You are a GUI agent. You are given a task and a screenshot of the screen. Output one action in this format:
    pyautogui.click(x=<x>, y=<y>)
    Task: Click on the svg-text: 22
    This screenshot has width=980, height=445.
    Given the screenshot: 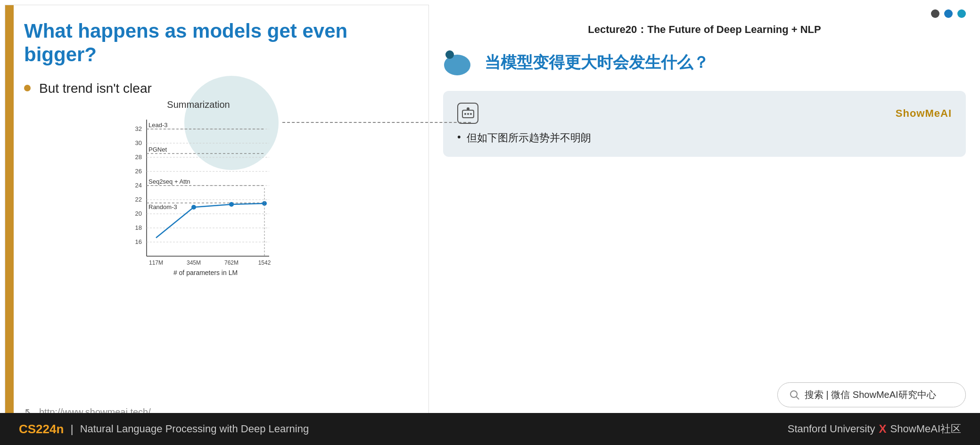 What is the action you would take?
    pyautogui.click(x=139, y=200)
    